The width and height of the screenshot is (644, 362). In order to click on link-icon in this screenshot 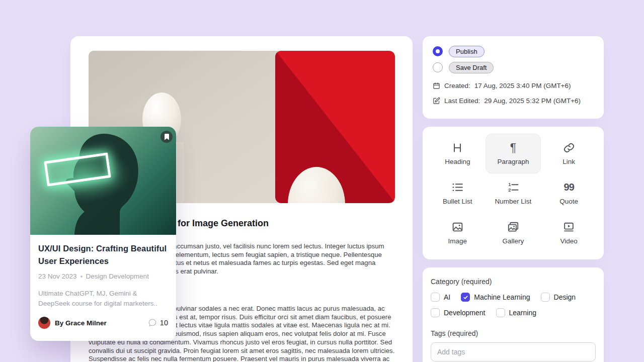, I will do `click(569, 148)`.